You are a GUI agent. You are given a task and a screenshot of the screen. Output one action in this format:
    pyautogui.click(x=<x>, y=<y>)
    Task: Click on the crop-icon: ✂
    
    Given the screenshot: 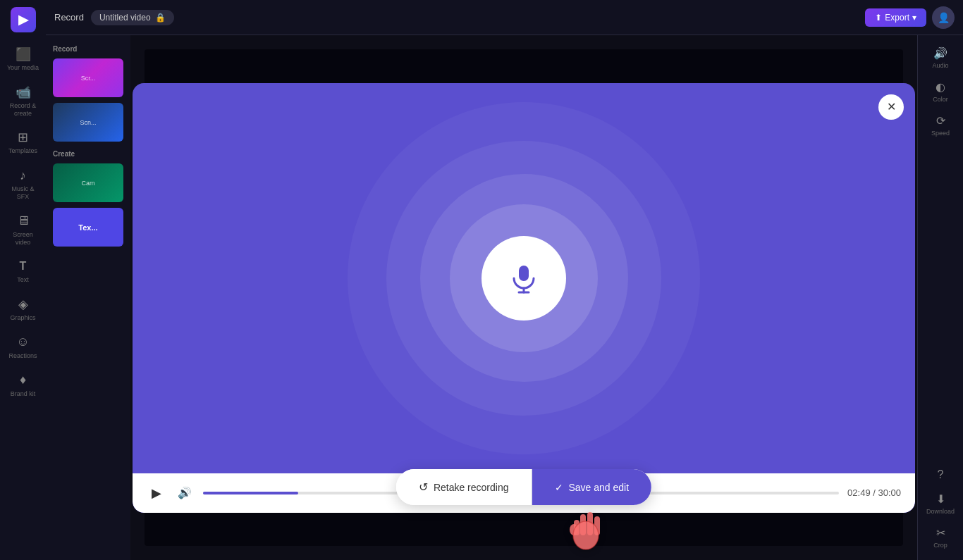 What is the action you would take?
    pyautogui.click(x=940, y=533)
    